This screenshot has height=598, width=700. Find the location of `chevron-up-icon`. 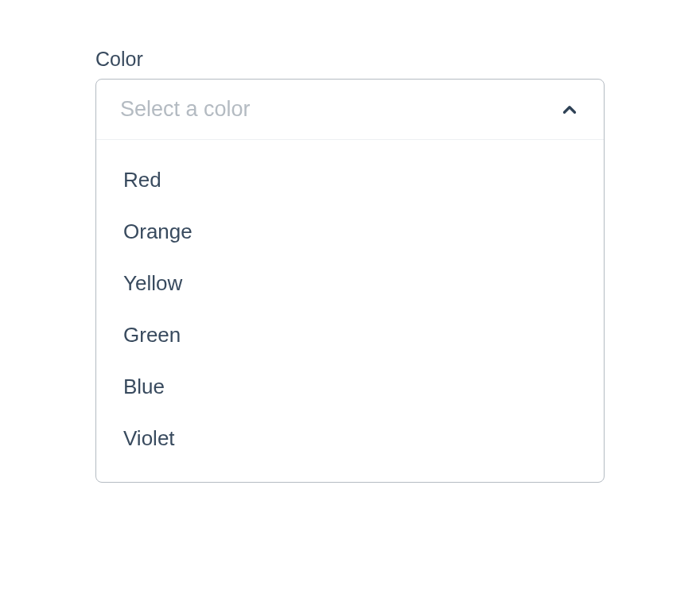

chevron-up-icon is located at coordinates (570, 110).